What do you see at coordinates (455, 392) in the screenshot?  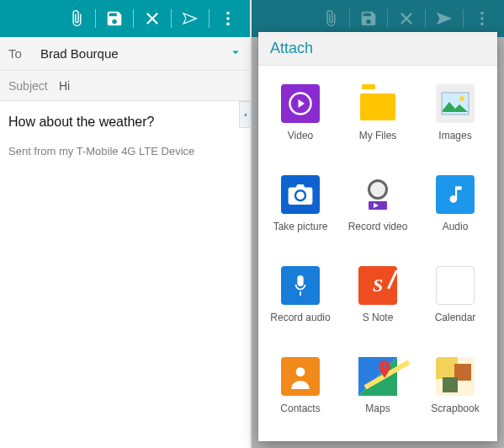 I see `attach-item-scrapbook: Scrapbook` at bounding box center [455, 392].